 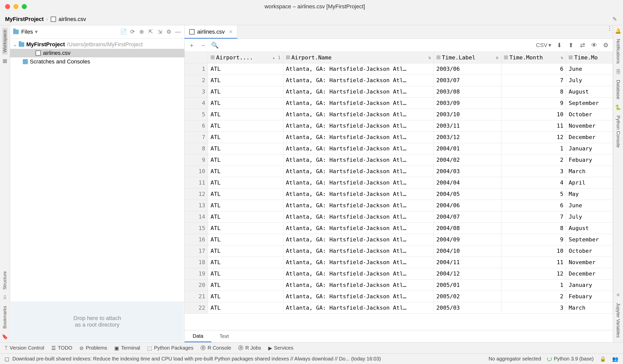 What do you see at coordinates (467, 205) in the screenshot?
I see `cell-time-label: 2004/06` at bounding box center [467, 205].